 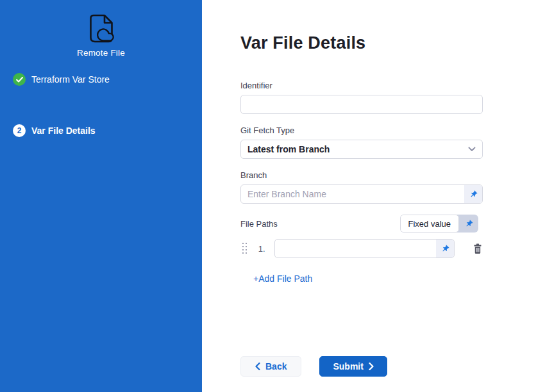 I want to click on add-file-path-button: +Add File Path, so click(x=283, y=279).